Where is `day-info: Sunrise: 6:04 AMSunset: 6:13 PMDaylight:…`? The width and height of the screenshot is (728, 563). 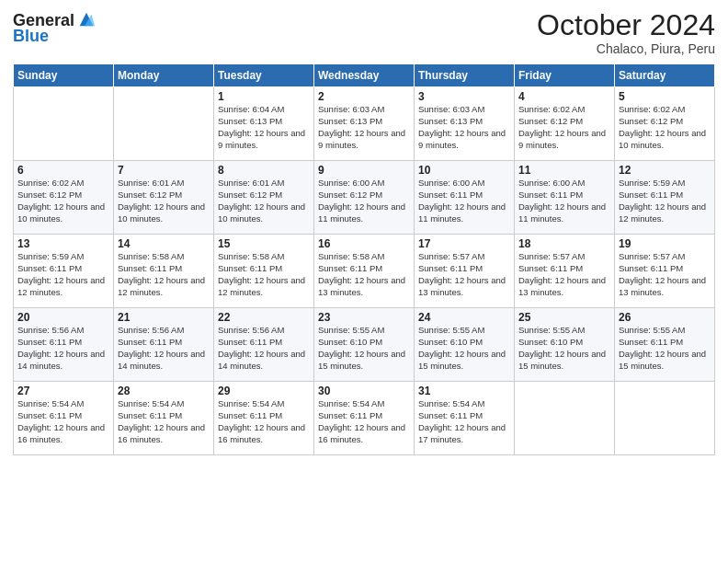 day-info: Sunrise: 6:04 AMSunset: 6:13 PMDaylight:… is located at coordinates (264, 127).